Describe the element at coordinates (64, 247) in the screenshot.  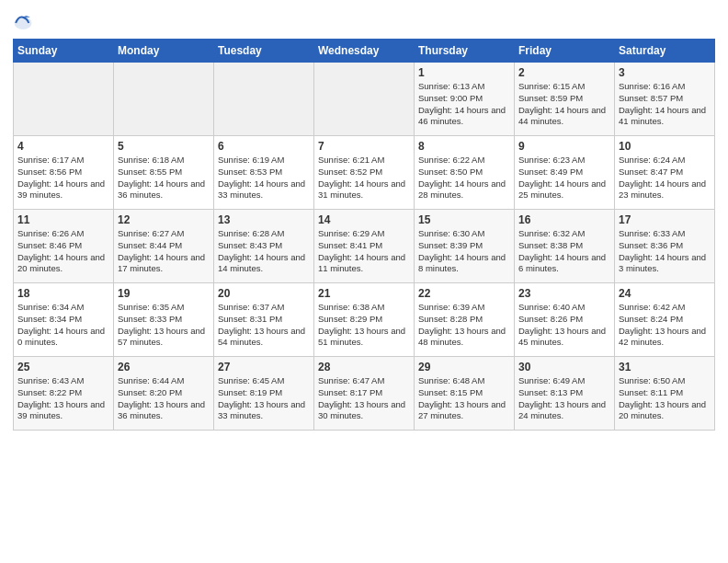
I see `calendar-cell: 11Sunrise: 6:26 AM Sunset: 8:46 PM Dayli…` at that location.